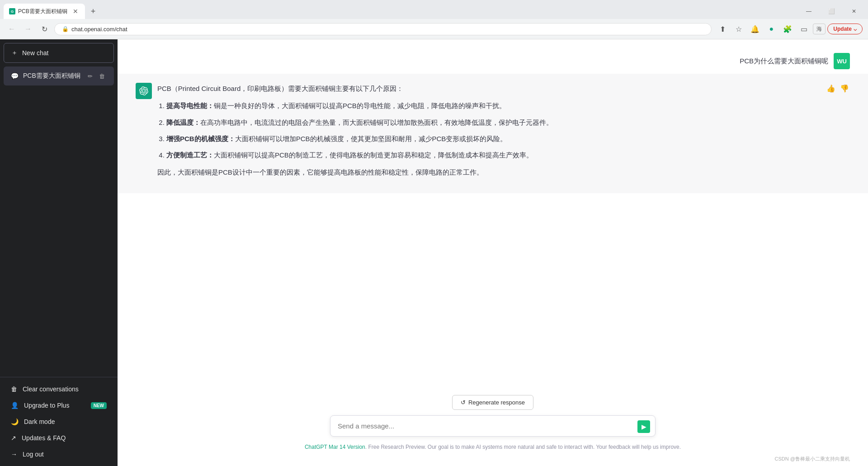  Describe the element at coordinates (59, 389) in the screenshot. I see `clear-conversations-button: 🗑 Clear conversations` at that location.